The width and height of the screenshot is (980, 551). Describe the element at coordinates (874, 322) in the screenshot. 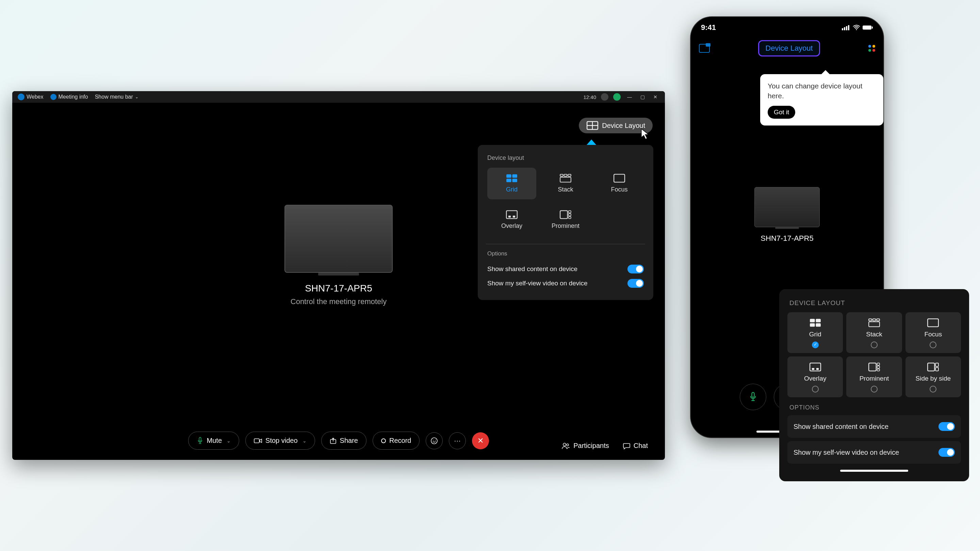

I see `stack-icon` at that location.